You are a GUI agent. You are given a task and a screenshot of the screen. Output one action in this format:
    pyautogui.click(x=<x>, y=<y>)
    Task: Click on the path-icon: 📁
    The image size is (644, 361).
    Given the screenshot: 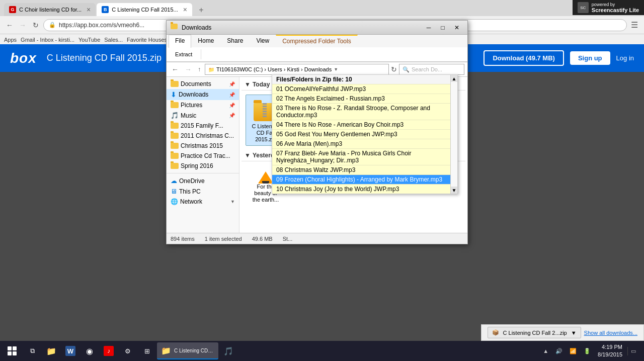 What is the action you would take?
    pyautogui.click(x=211, y=69)
    